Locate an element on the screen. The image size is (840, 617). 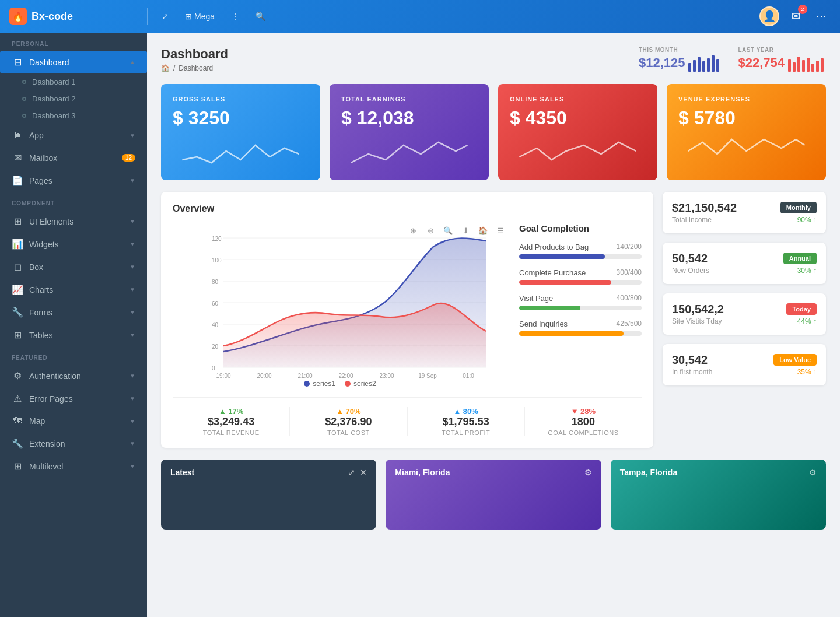
goal-bar-3-fill is located at coordinates (572, 334).